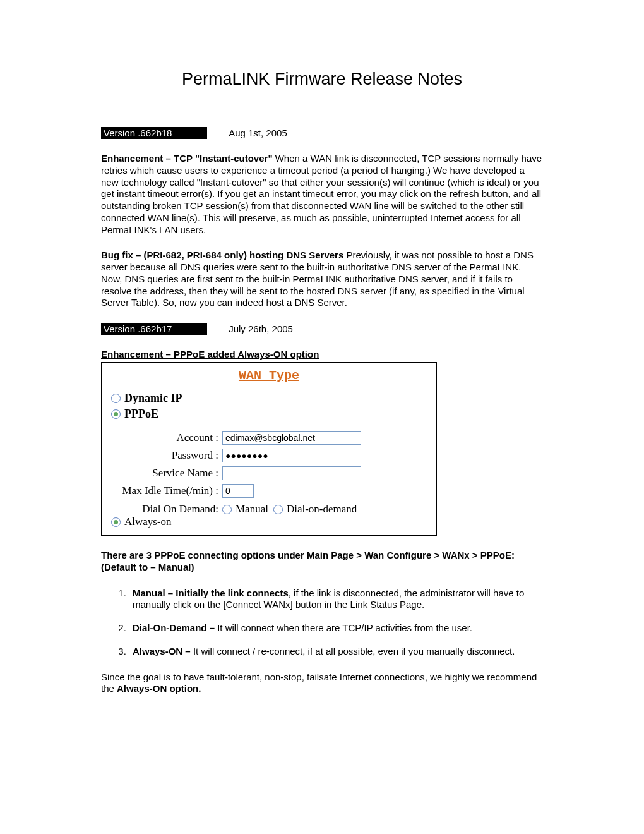  I want to click on body-text: It will connect when there are TCP/IP ac…, so click(345, 628).